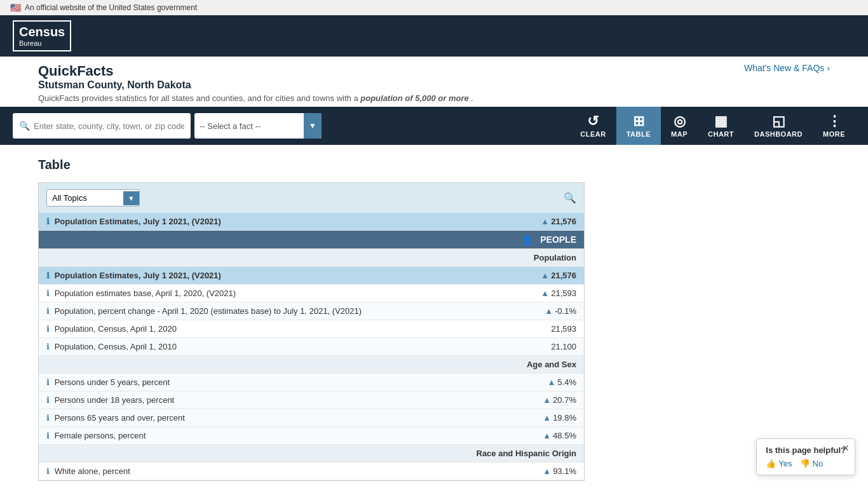  I want to click on chart-label: CHART, so click(721, 134).